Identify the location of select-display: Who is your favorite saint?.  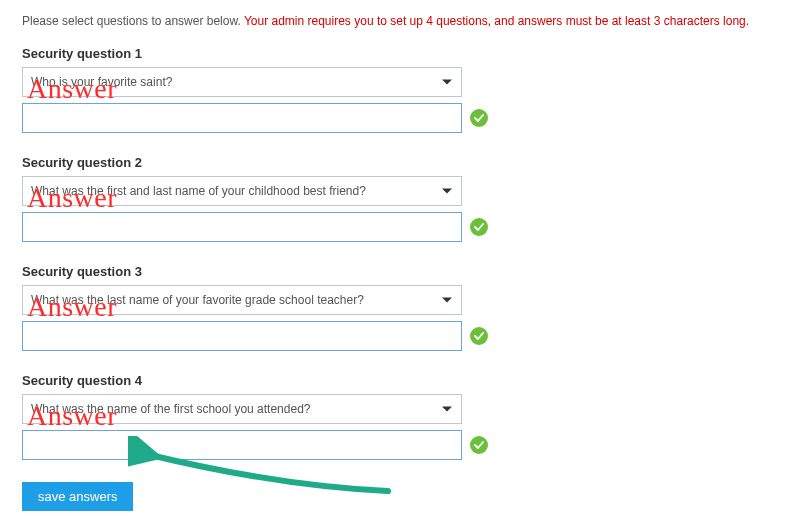
(242, 82).